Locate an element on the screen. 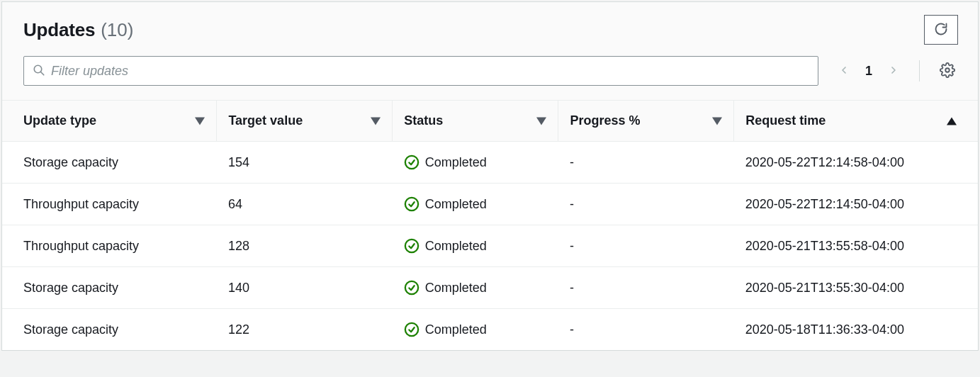 The image size is (980, 377). filter-wrap is located at coordinates (421, 71).